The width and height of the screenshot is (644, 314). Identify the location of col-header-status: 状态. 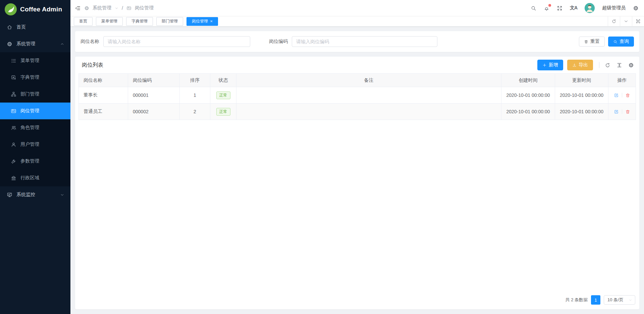
(223, 80).